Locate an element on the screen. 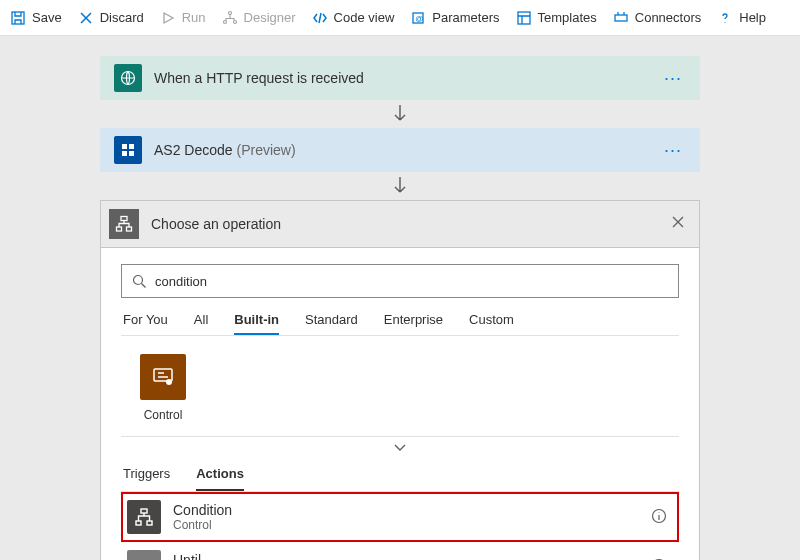 This screenshot has height=560, width=800. parameters-icon: @ is located at coordinates (418, 18).